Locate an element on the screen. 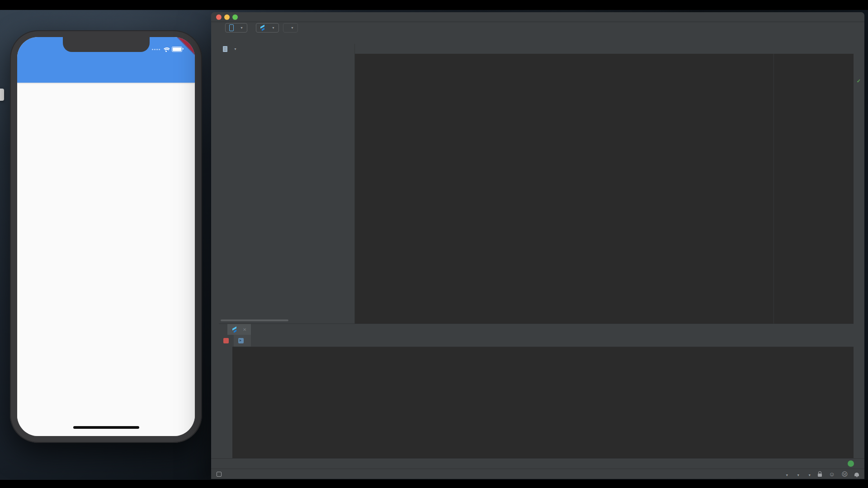 This screenshot has height=488, width=868. run-configuration-selector: ▼ is located at coordinates (268, 28).